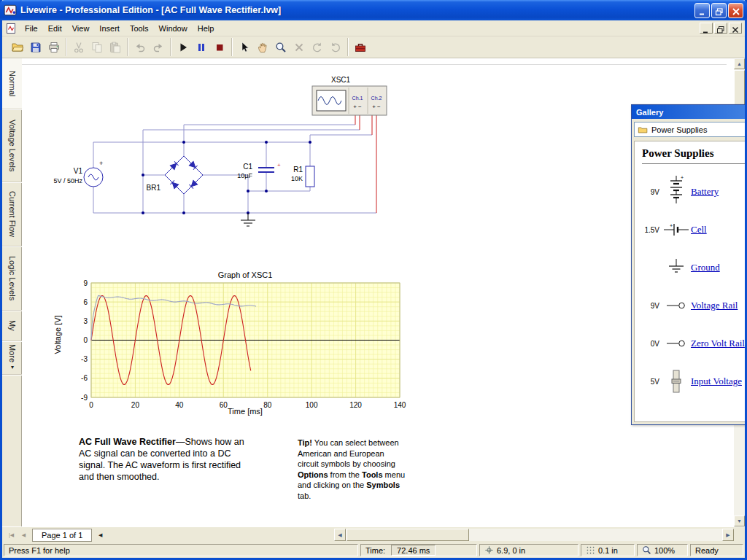 The image size is (747, 560). What do you see at coordinates (85, 283) in the screenshot?
I see `svg-text: 9` at bounding box center [85, 283].